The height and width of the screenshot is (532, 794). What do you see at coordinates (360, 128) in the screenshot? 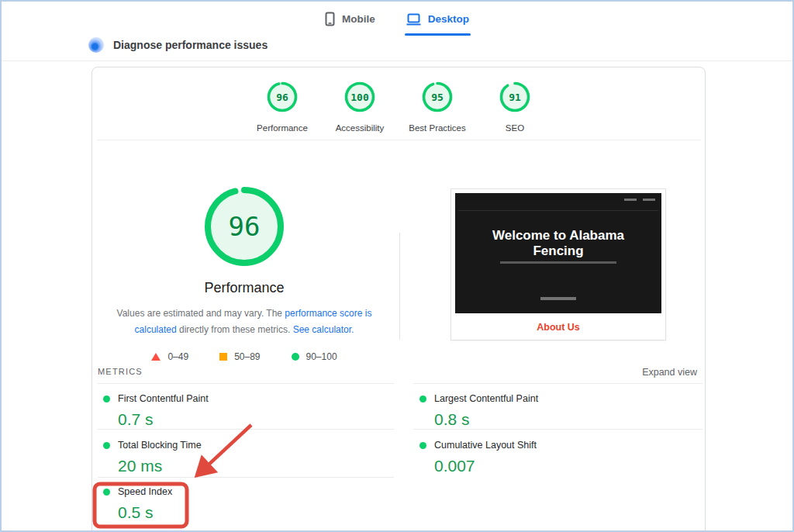
I see `gauge-accessibility-label: Accessibility` at bounding box center [360, 128].